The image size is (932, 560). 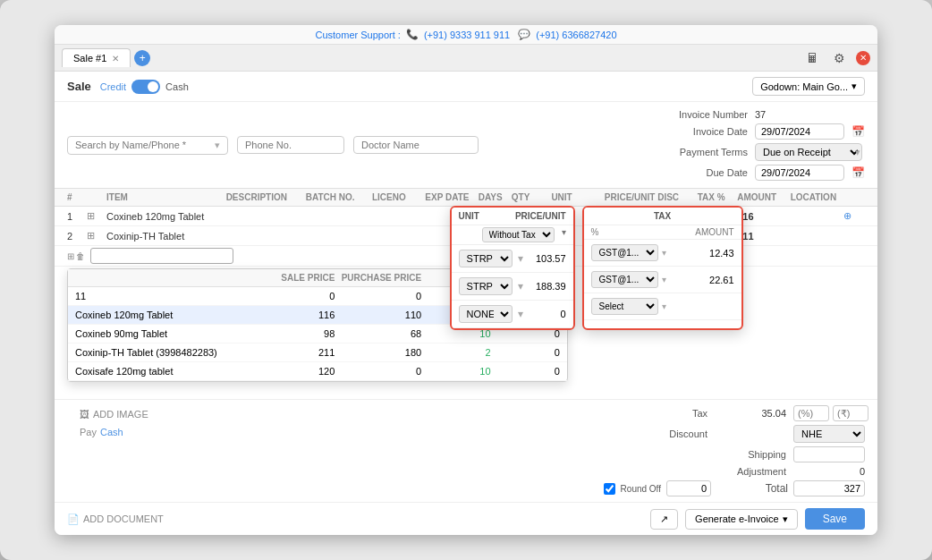 What do you see at coordinates (80, 256) in the screenshot?
I see `delete-icon: 🗑` at bounding box center [80, 256].